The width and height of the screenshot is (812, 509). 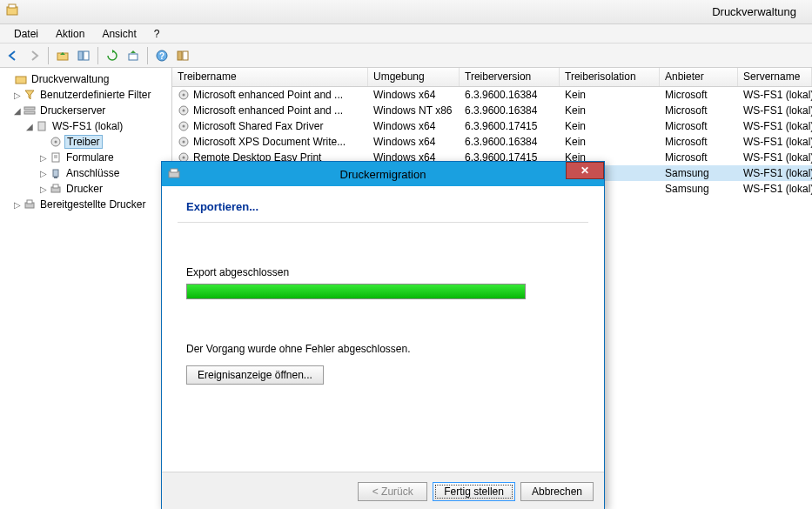 I want to click on back-button, so click(x=13, y=56).